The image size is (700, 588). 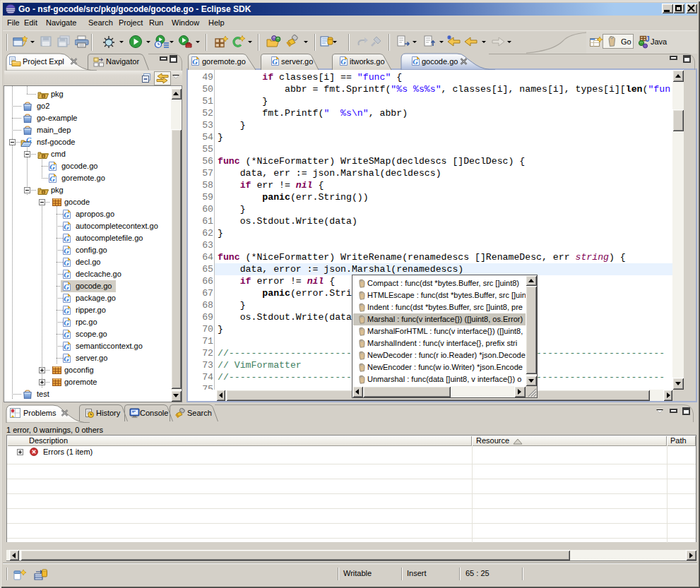 What do you see at coordinates (648, 40) in the screenshot?
I see `svg-text: J` at bounding box center [648, 40].